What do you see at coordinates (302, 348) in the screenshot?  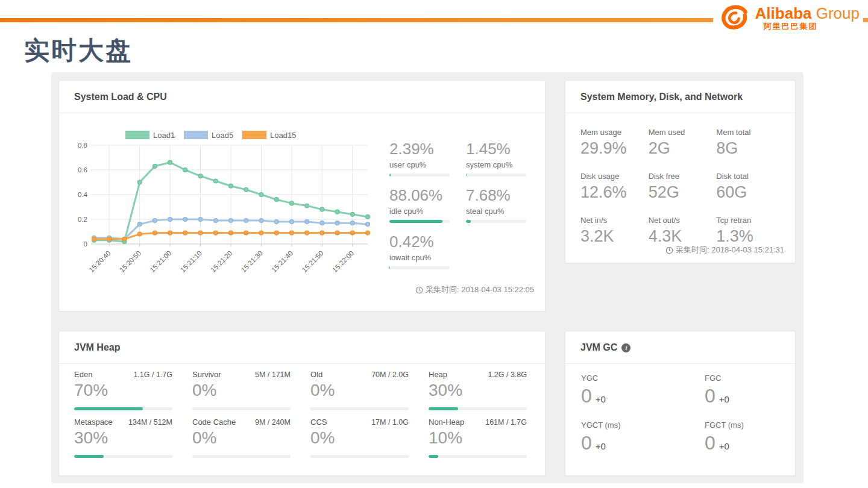 I see `panel-title-jvm-heap: JVM Heap` at bounding box center [302, 348].